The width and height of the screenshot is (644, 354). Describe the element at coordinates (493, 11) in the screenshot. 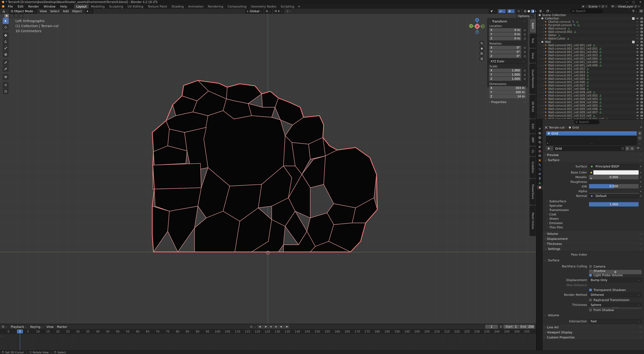

I see `object-visibility-dropdown: ⌄` at that location.